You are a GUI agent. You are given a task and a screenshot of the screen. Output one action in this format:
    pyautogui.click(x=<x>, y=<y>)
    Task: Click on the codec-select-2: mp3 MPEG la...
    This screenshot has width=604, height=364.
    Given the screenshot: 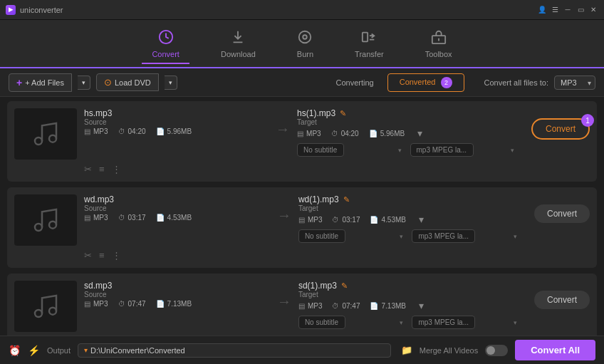 What is the action you would take?
    pyautogui.click(x=443, y=236)
    